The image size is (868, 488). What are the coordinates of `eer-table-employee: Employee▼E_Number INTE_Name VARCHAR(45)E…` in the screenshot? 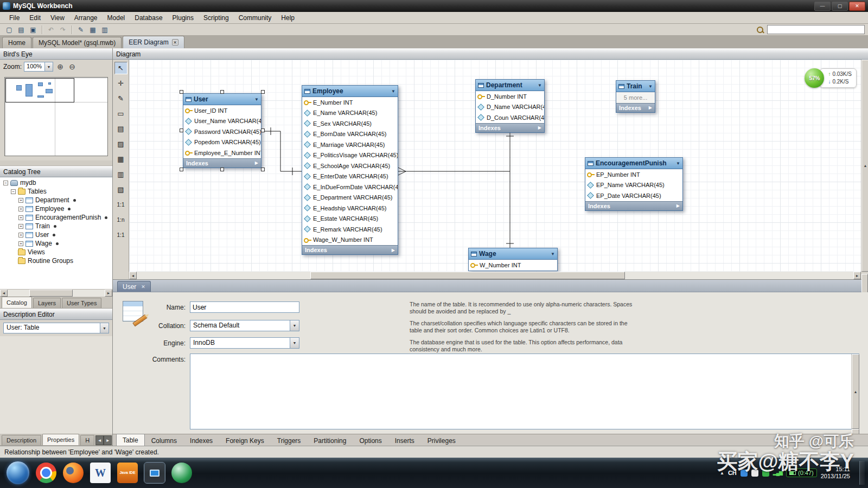 It's located at (350, 170).